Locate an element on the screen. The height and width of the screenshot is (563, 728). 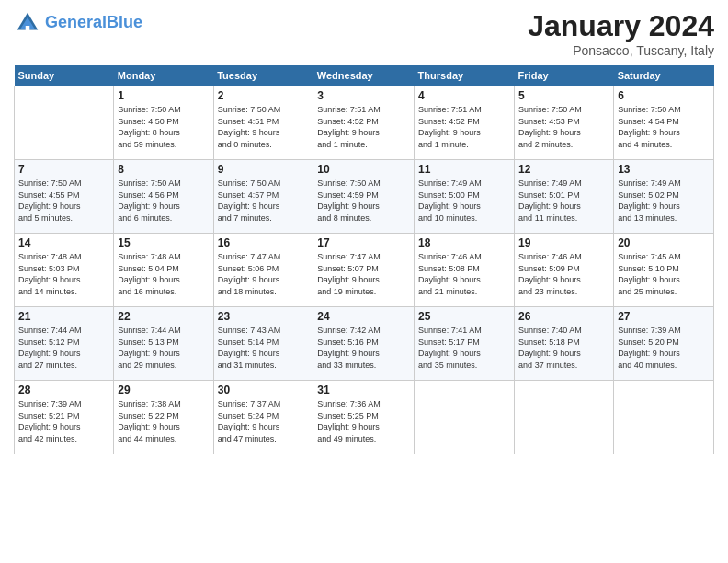
day-number: 27 is located at coordinates (664, 316).